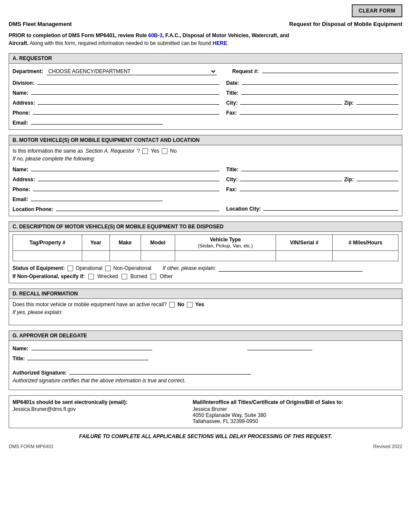  What do you see at coordinates (125, 168) in the screenshot?
I see `name-field-b` at bounding box center [125, 168].